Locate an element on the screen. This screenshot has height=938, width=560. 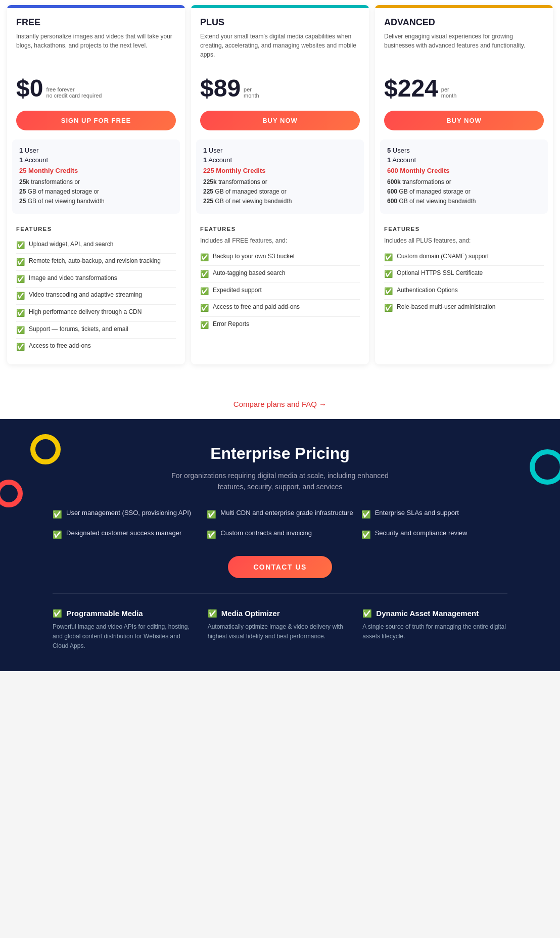
compare-link-section: Compare plans and FAQ → is located at coordinates (280, 402).